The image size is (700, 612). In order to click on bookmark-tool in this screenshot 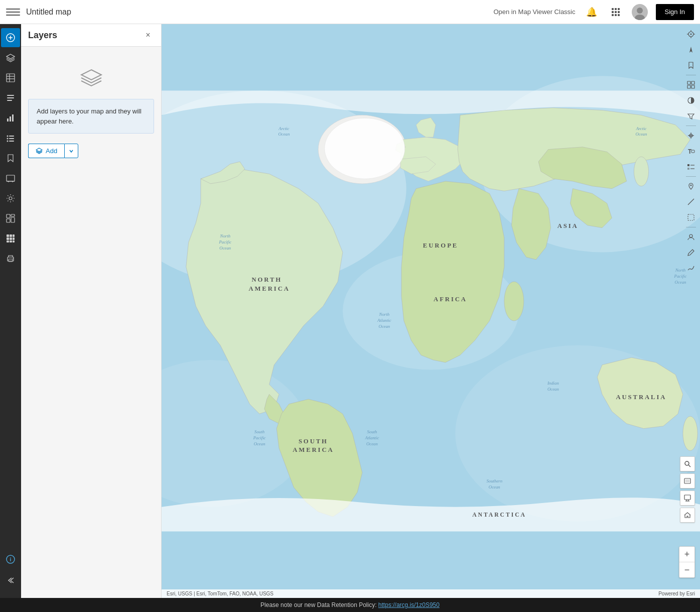, I will do `click(691, 65)`.